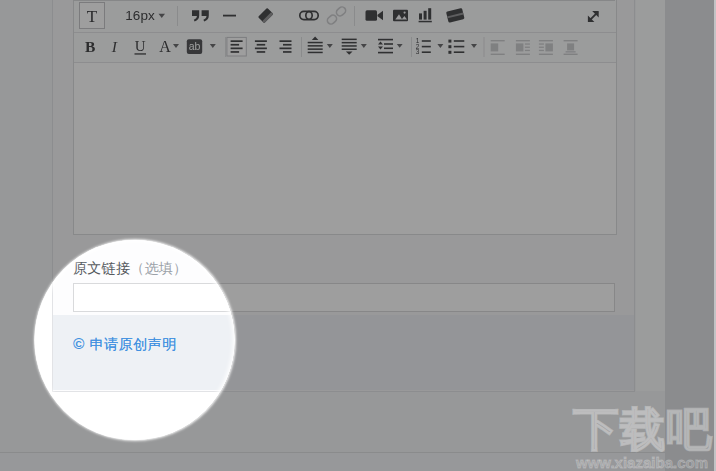 Image resolution: width=716 pixels, height=471 pixels. I want to click on svg-text: 16px, so click(140, 16).